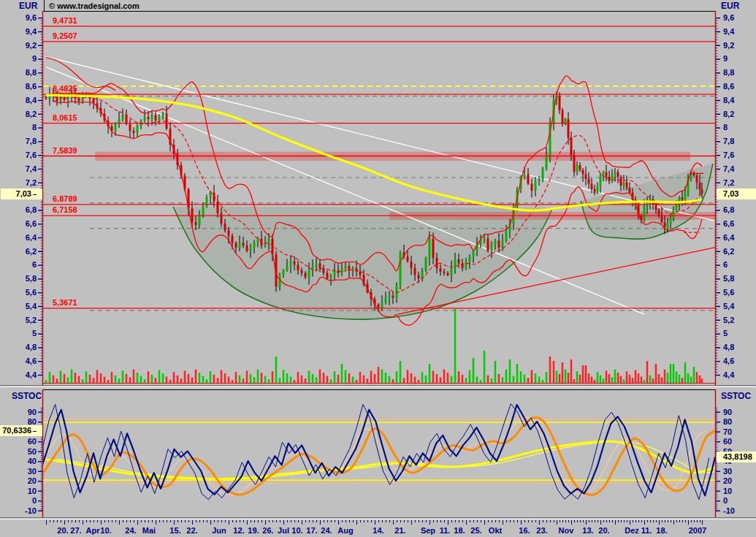 The width and height of the screenshot is (756, 537). What do you see at coordinates (23, 194) in the screenshot?
I see `current-price-value: 7,03` at bounding box center [23, 194].